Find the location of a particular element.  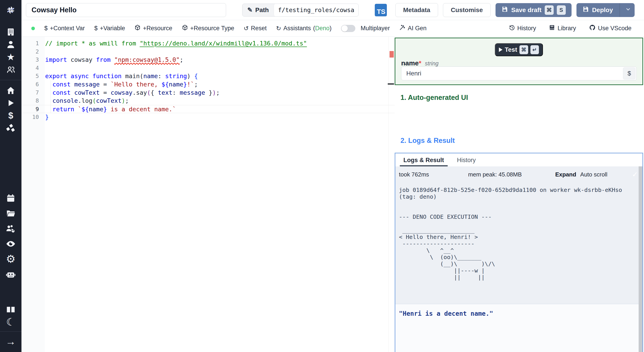

multiplayer-toggle-group: Multiplayer is located at coordinates (366, 29).